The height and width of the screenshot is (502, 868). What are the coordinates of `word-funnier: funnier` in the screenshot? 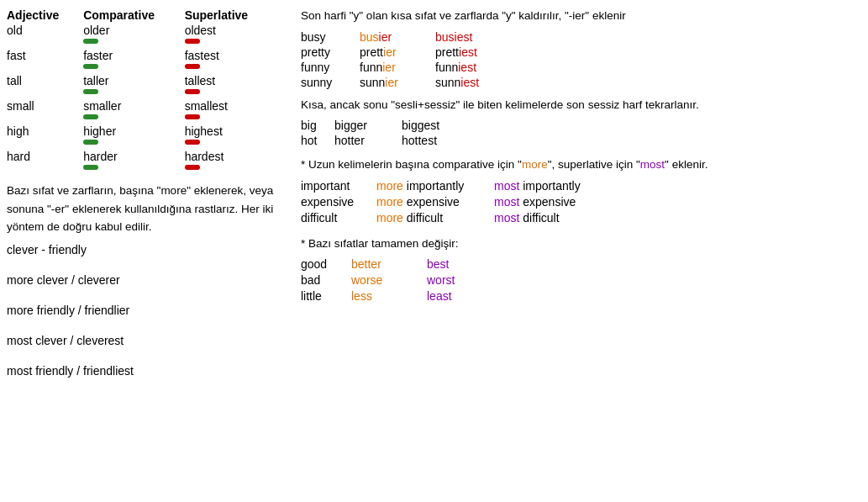 It's located at (397, 67).